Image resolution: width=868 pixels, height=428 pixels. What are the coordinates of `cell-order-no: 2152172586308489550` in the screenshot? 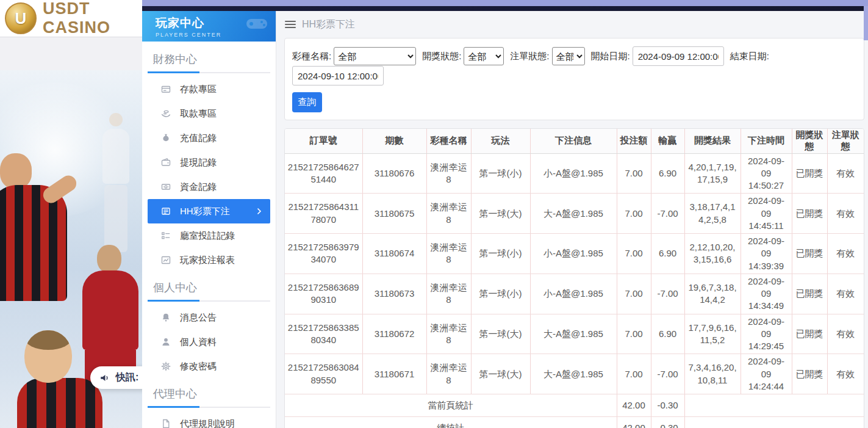 It's located at (323, 374).